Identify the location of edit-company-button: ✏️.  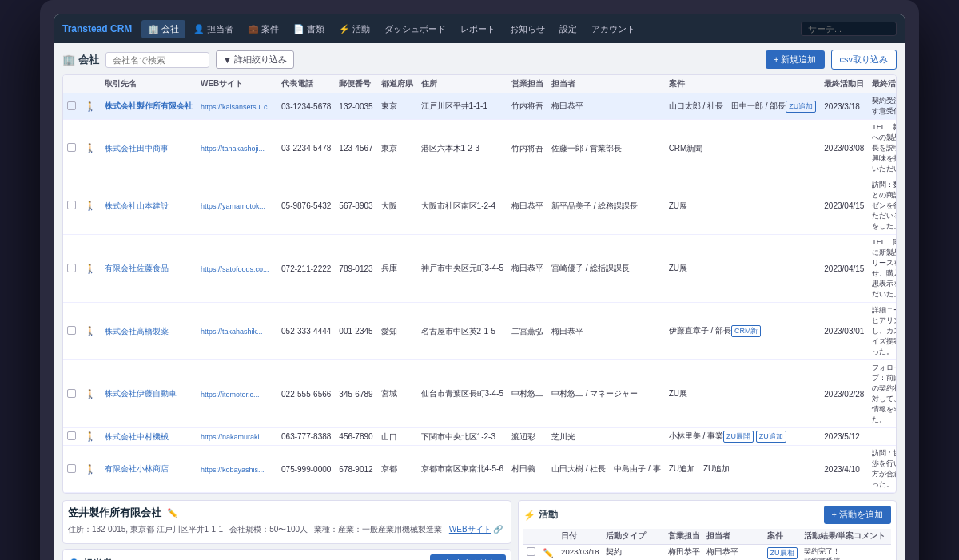
(173, 513).